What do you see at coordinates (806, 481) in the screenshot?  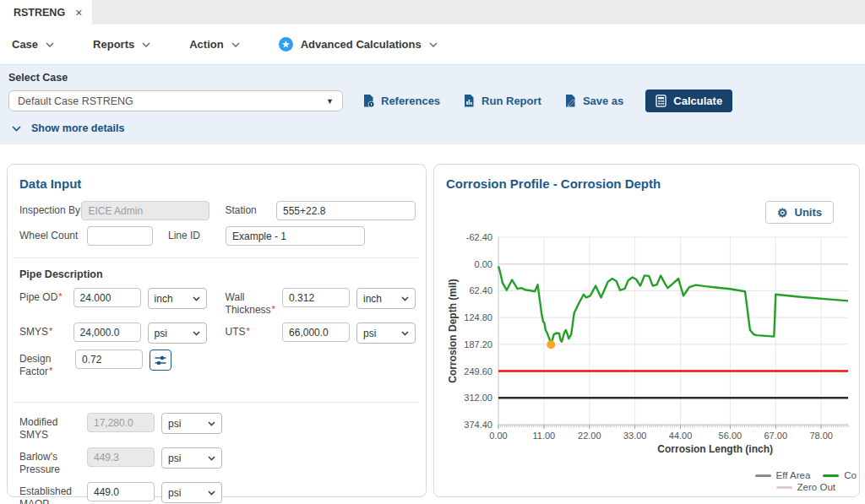 I see `chart-legend: Eff Area Co Zero Out` at bounding box center [806, 481].